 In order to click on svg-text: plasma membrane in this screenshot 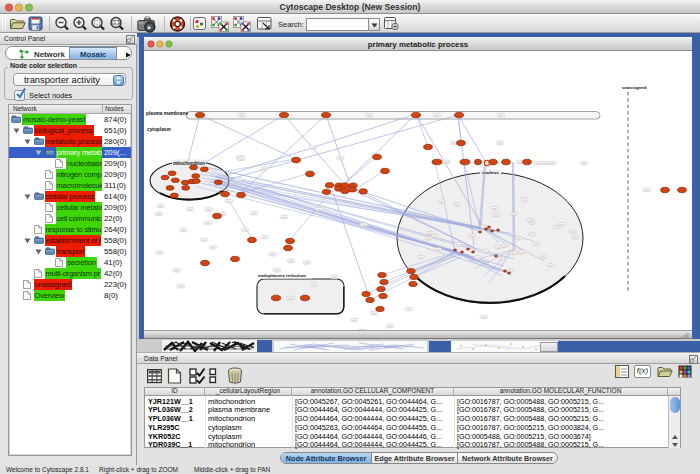, I will do `click(167, 114)`.